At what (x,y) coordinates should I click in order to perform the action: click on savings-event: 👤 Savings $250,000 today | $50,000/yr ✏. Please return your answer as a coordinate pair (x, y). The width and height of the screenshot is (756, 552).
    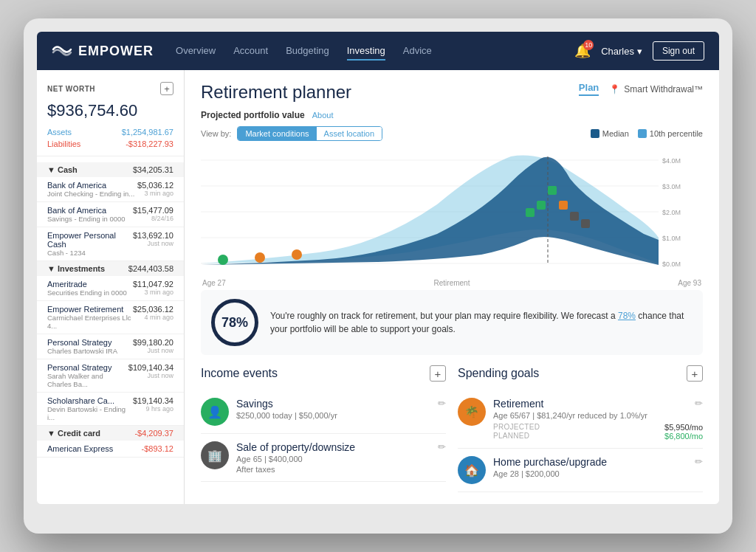
    Looking at the image, I should click on (323, 412).